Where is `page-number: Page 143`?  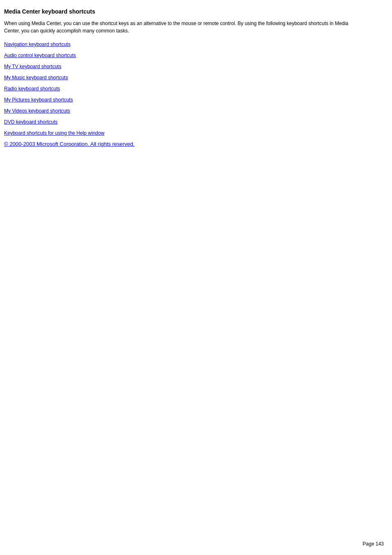 page-number: Page 143 is located at coordinates (373, 544).